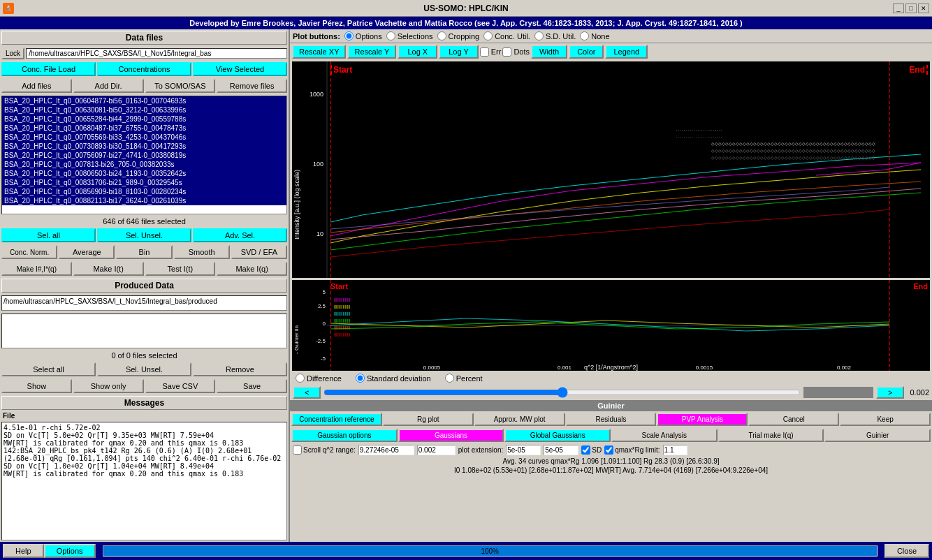  I want to click on remove-btn: Remove, so click(240, 369).